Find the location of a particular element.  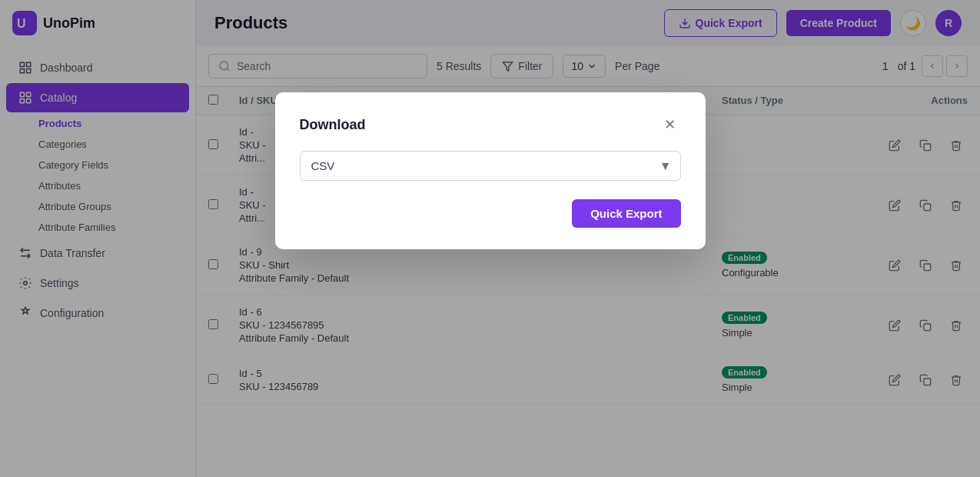

download-modal: Download ✕ CSV XLSX JSON ▼ Quick Export is located at coordinates (490, 171).